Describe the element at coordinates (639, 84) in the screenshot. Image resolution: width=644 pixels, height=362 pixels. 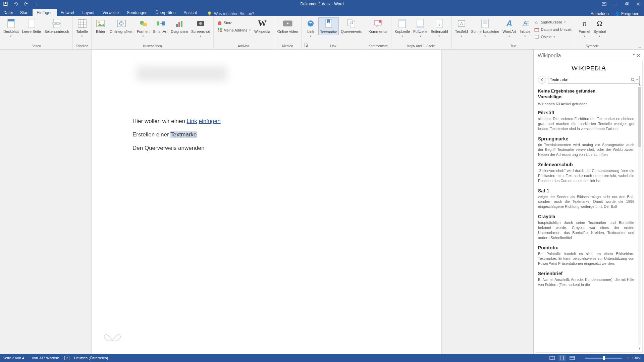
I see `scroll-up-icon: ▴` at that location.